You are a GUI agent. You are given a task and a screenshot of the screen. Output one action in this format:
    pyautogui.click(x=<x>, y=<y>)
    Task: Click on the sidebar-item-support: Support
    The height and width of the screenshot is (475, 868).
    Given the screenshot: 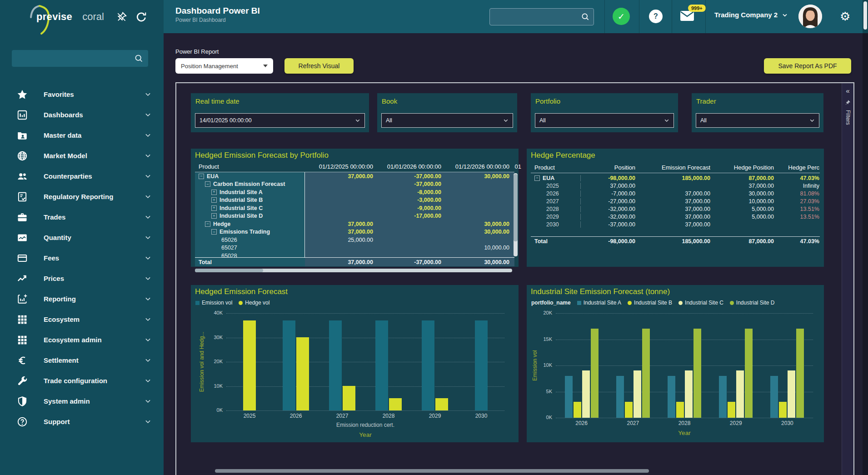 What is the action you would take?
    pyautogui.click(x=82, y=422)
    